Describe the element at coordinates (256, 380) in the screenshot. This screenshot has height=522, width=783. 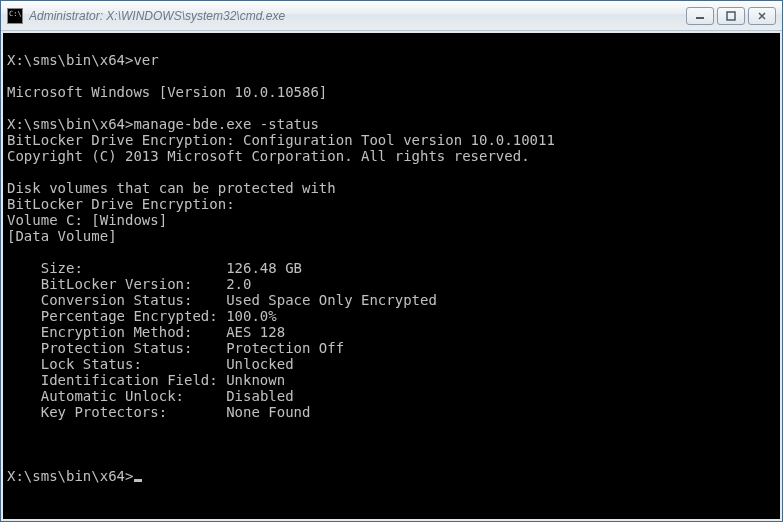
I see `status-value: Unknown` at that location.